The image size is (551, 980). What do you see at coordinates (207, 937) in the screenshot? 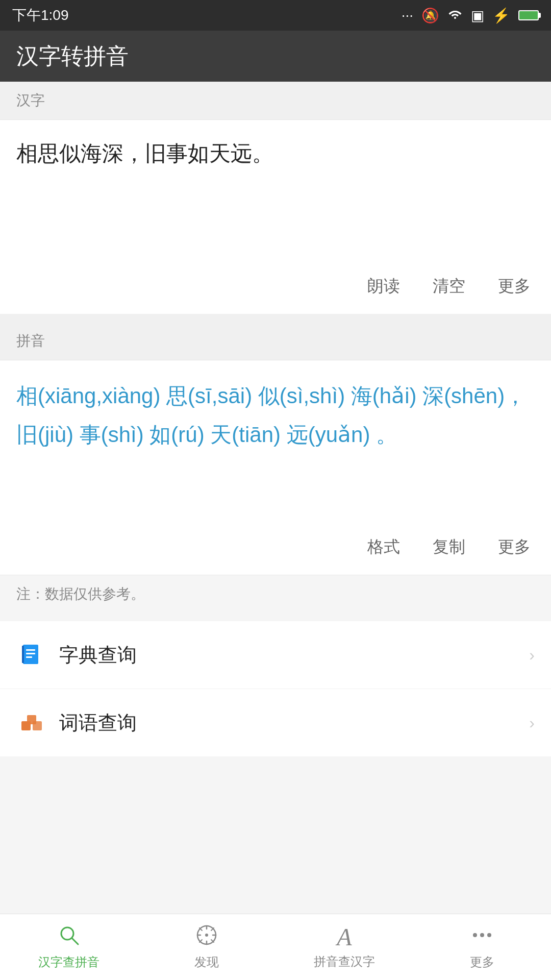
I see `nav-discover-icon` at bounding box center [207, 937].